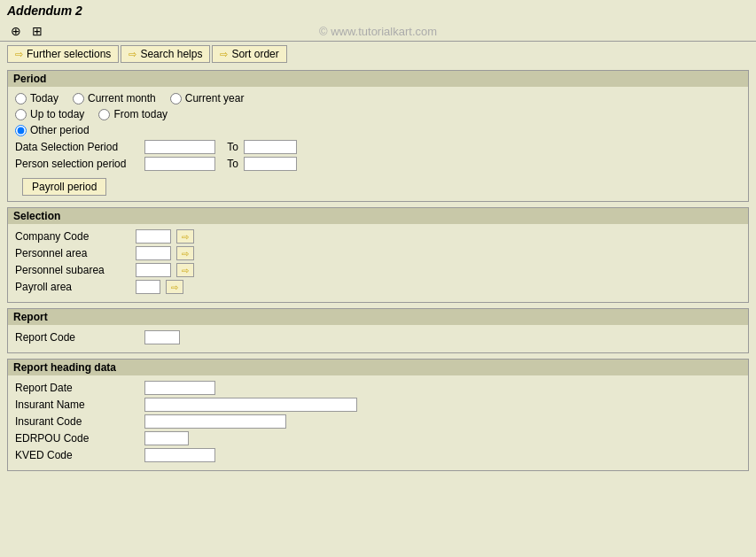  What do you see at coordinates (77, 147) in the screenshot?
I see `data-selection-period-label: Data Selection Period` at bounding box center [77, 147].